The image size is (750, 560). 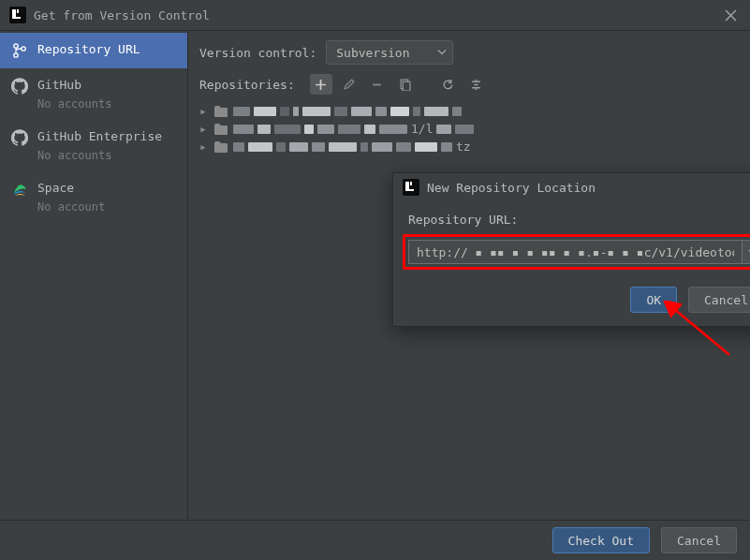 I want to click on tree-node: ▸ tz, so click(x=469, y=146).